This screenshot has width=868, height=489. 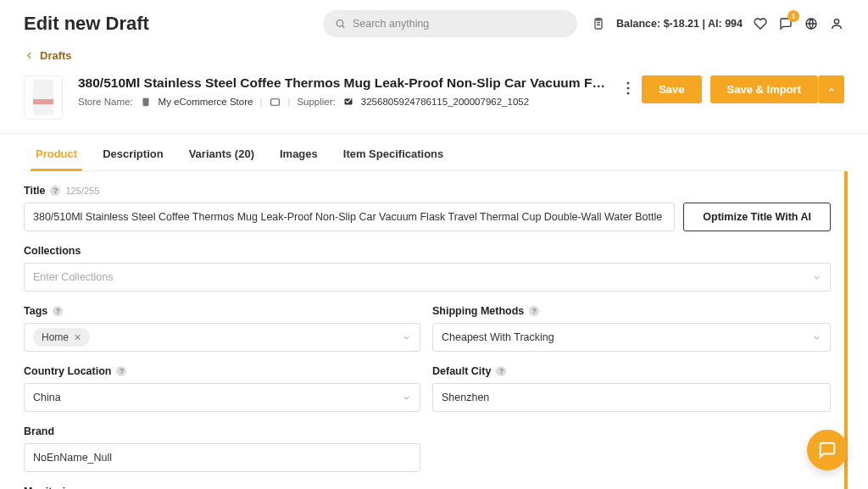 I want to click on tab-images: Images, so click(x=298, y=159).